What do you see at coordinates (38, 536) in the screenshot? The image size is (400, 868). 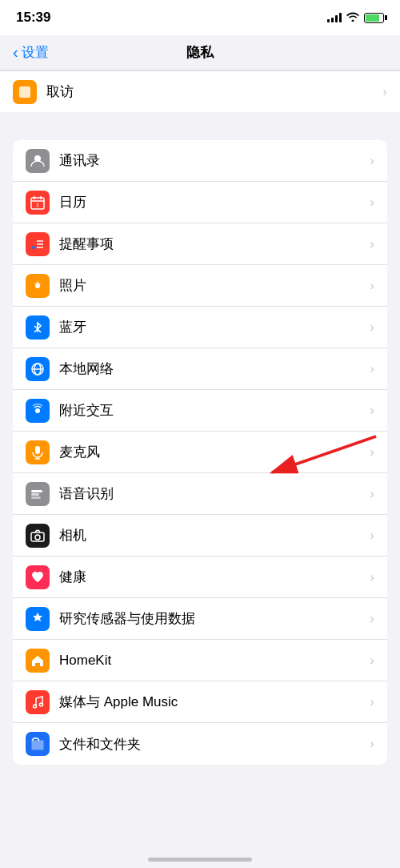 I see `camera-icon` at bounding box center [38, 536].